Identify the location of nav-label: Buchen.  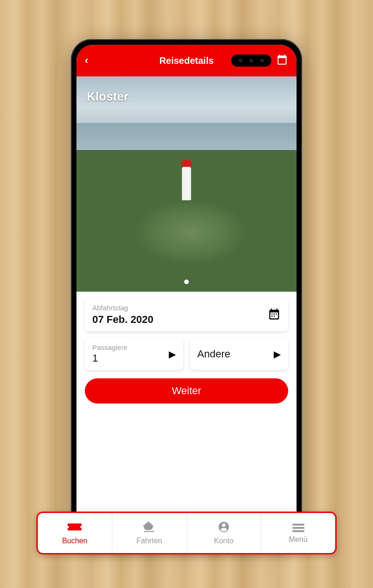
(75, 541).